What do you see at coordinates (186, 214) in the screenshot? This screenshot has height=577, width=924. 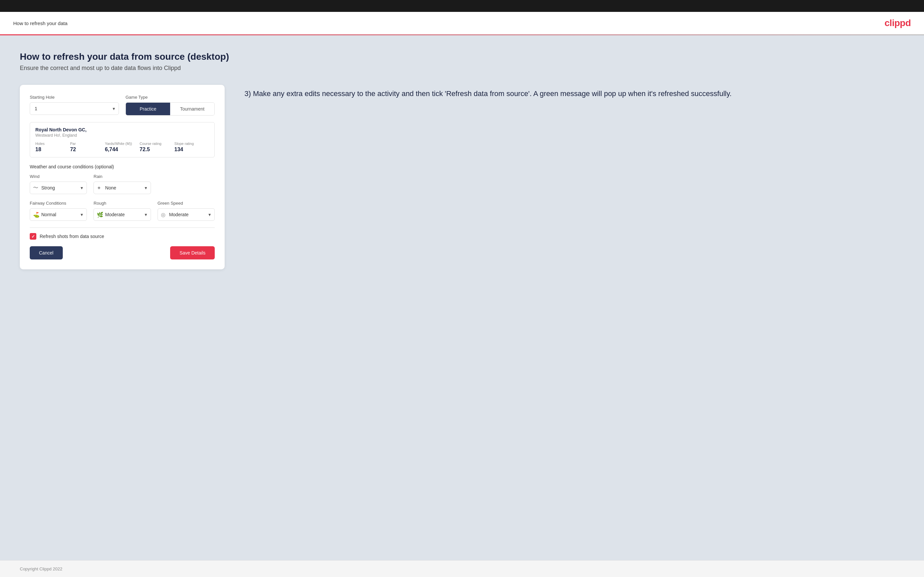 I see `green-speed-select: Moderate` at bounding box center [186, 214].